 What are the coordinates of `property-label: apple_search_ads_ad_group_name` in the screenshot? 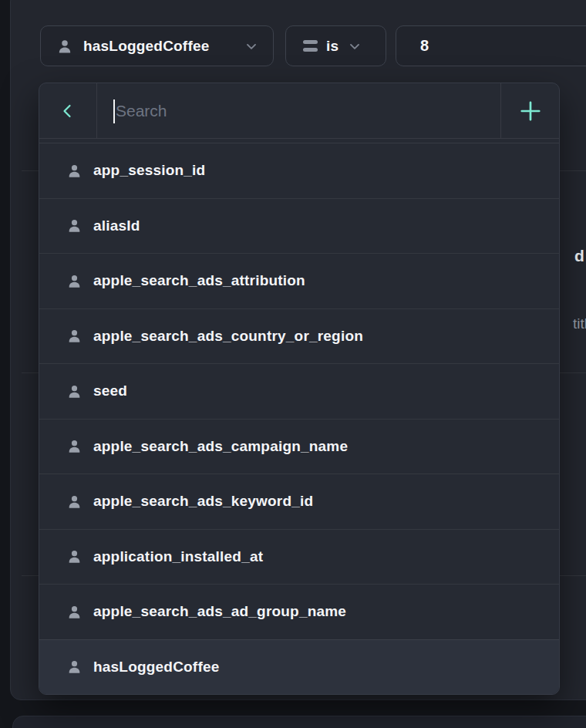 It's located at (220, 612).